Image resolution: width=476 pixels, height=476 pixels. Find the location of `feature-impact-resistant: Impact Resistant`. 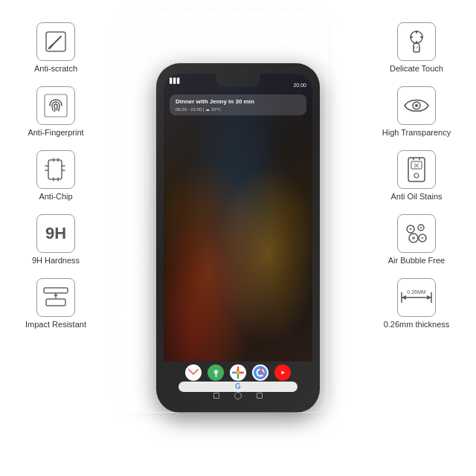

feature-impact-resistant: Impact Resistant is located at coordinates (56, 303).